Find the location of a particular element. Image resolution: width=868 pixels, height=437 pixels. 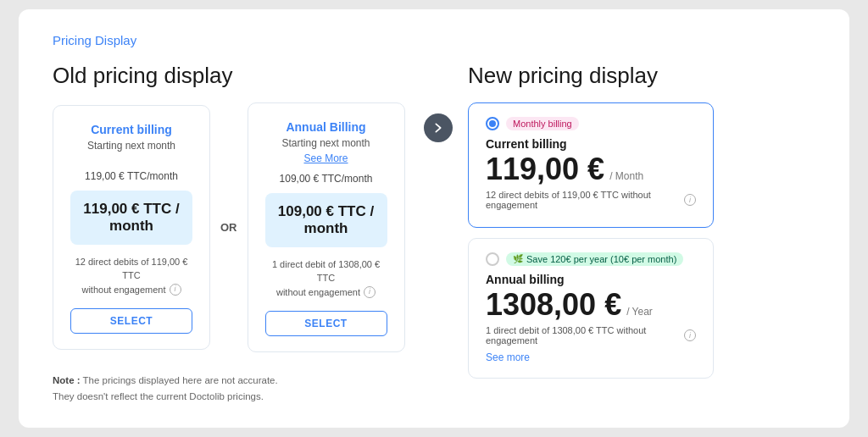

old-monthly-select-button: SELECT is located at coordinates (131, 321).